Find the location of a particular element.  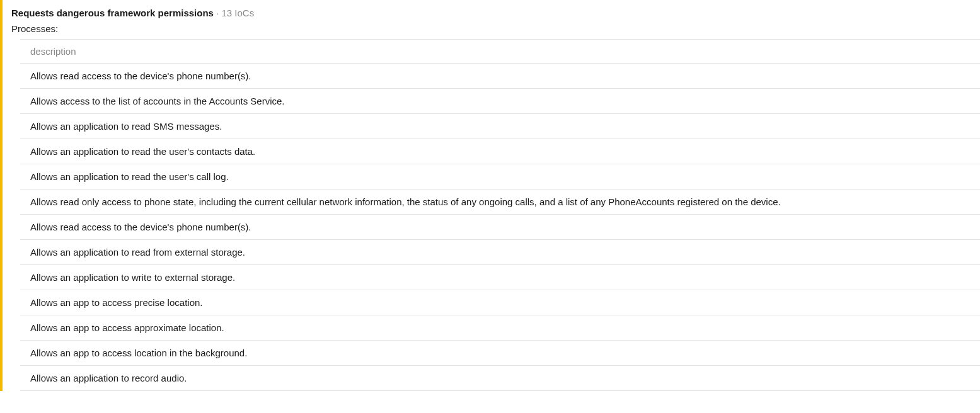

table-row: Allows an application to record audio. is located at coordinates (500, 378).